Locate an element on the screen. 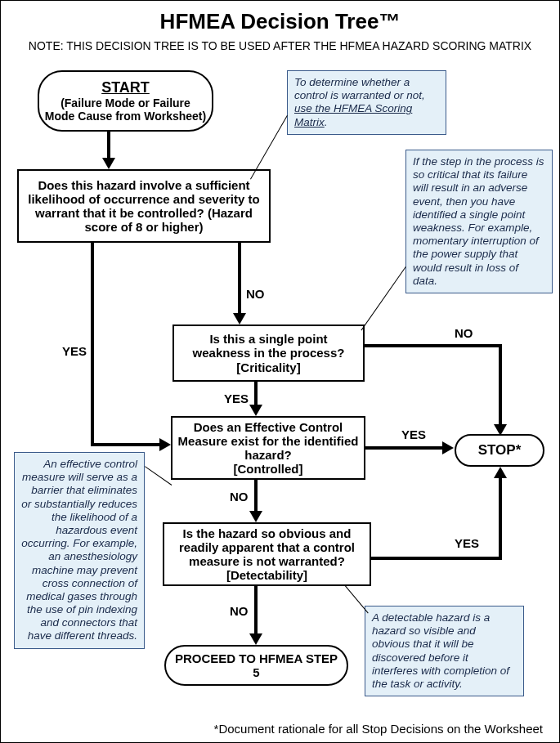  start-head: START is located at coordinates (126, 88).